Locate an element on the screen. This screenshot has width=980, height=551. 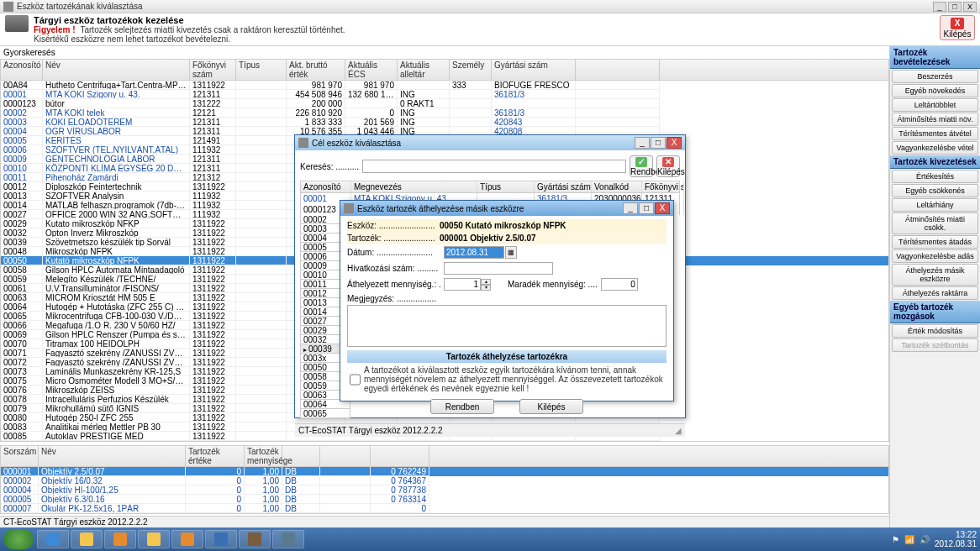
column-header: Sorszám is located at coordinates (20, 456).